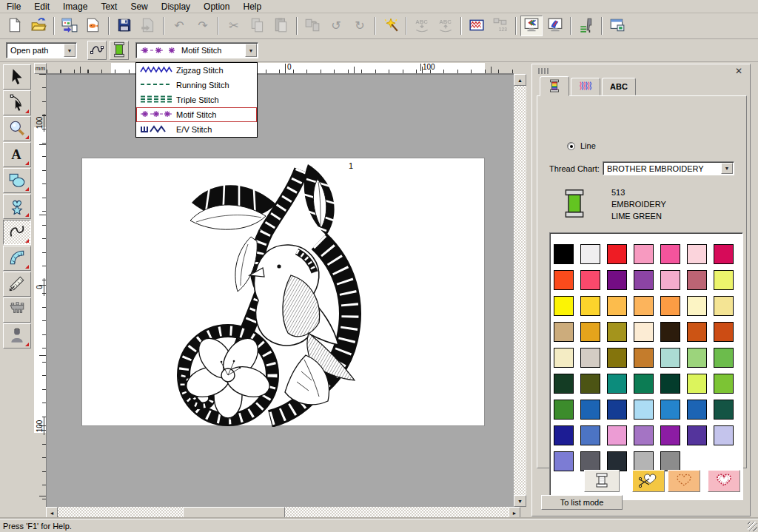  Describe the element at coordinates (668, 169) in the screenshot. I see `thread-chart-combobox: BROTHER EMBROIDERY ▼` at that location.